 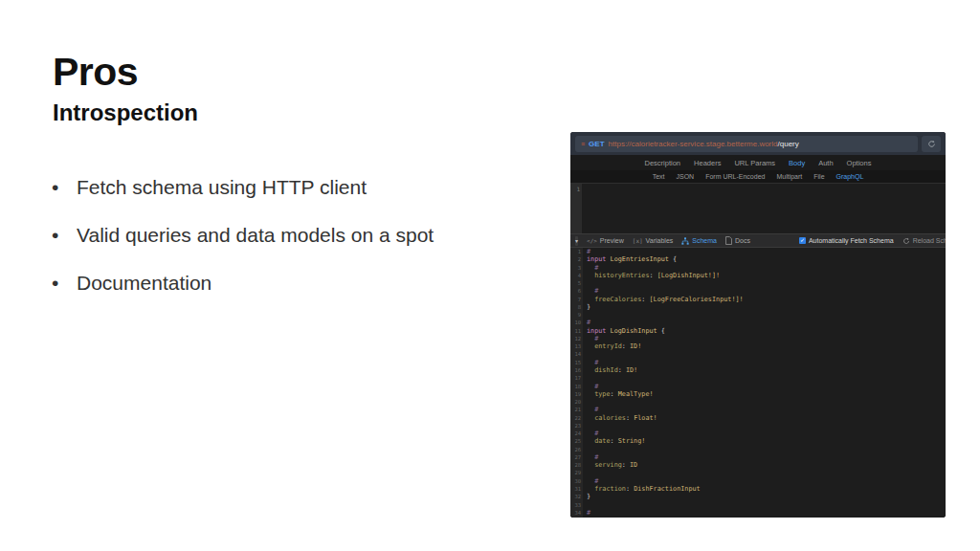 What do you see at coordinates (576, 241) in the screenshot?
I see `chevron-down-icon: ▾` at bounding box center [576, 241].